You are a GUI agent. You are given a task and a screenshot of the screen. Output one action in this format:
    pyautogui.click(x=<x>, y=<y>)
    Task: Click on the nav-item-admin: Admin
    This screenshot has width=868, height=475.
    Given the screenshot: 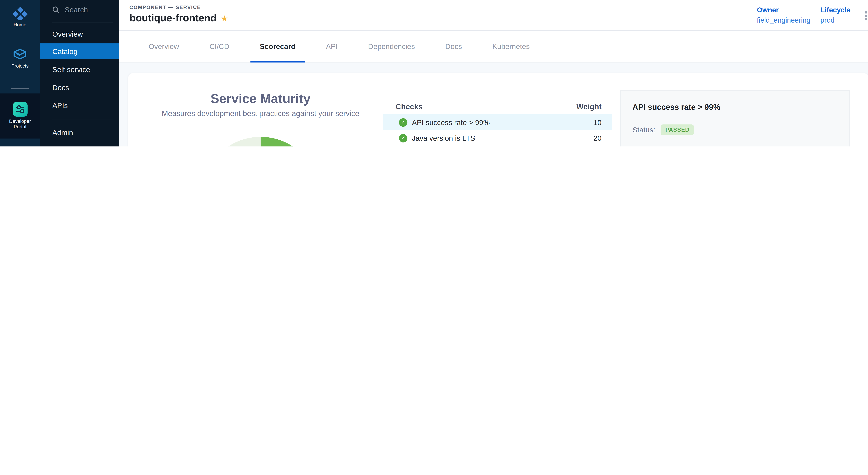 What is the action you would take?
    pyautogui.click(x=79, y=132)
    